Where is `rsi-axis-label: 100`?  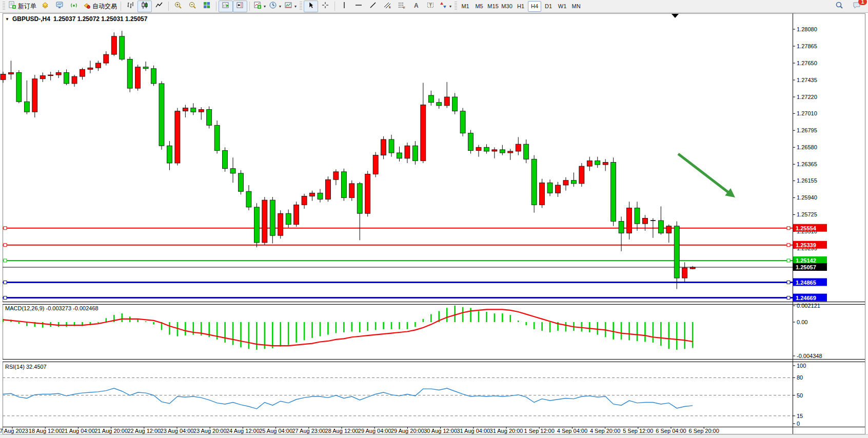 rsi-axis-label: 100 is located at coordinates (801, 366).